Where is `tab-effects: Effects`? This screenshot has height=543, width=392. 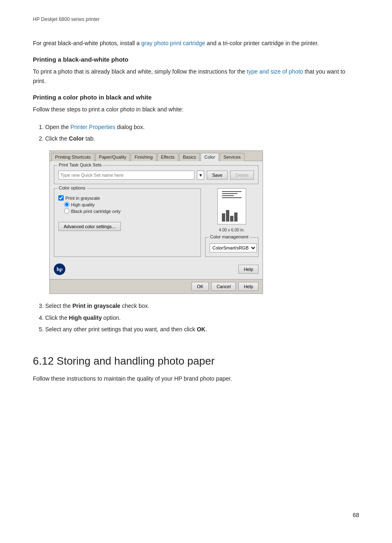 tab-effects: Effects is located at coordinates (168, 157).